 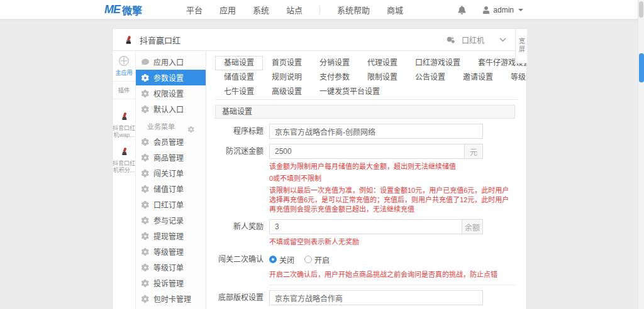 I want to click on tab-公告设置: 公告设置, so click(x=430, y=78).